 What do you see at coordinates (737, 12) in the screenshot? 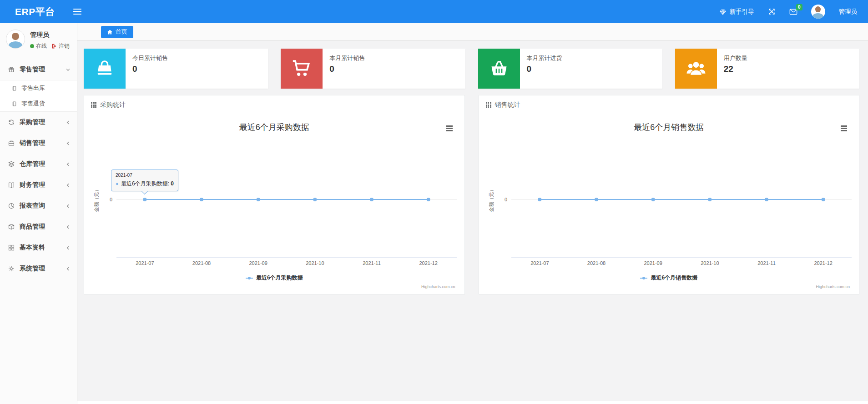
I see `guide-button: 新手引导` at bounding box center [737, 12].